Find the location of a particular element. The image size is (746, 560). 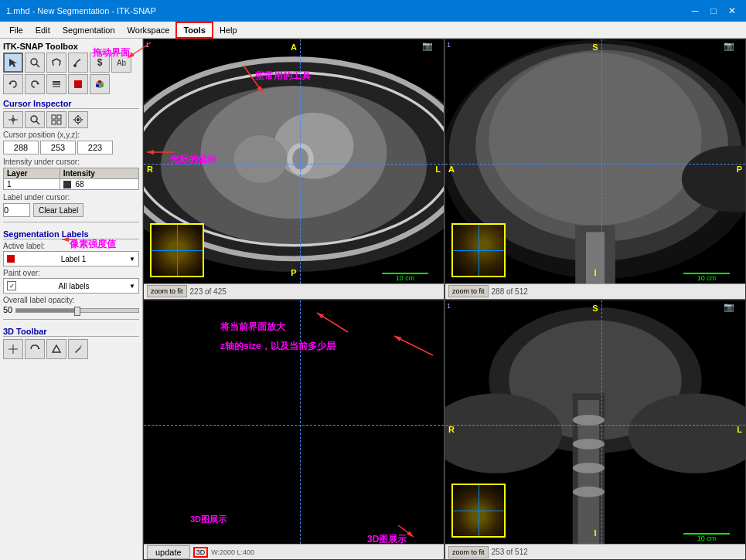

sag-crosshair-v is located at coordinates (601, 169).